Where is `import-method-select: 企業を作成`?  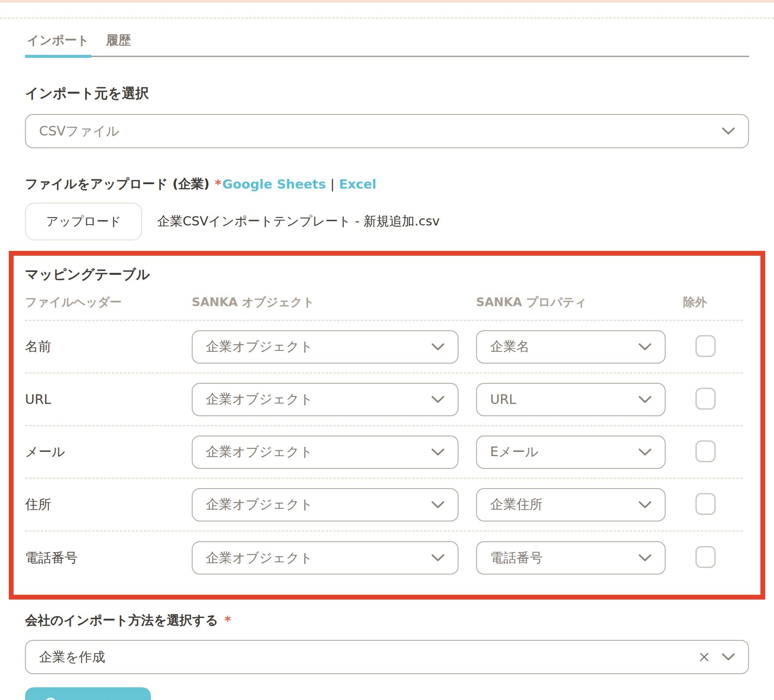
import-method-select: 企業を作成 is located at coordinates (387, 657).